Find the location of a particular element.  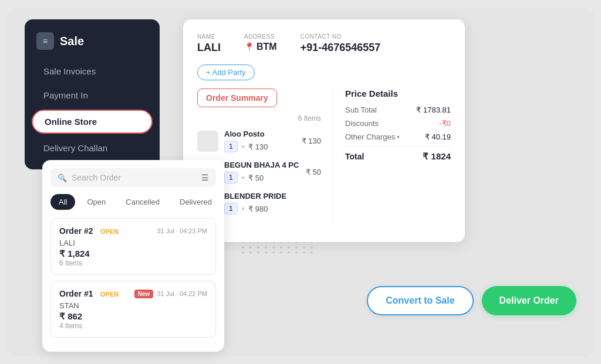

item-name-2: BEGUN BHAJA 4 PC is located at coordinates (262, 165).